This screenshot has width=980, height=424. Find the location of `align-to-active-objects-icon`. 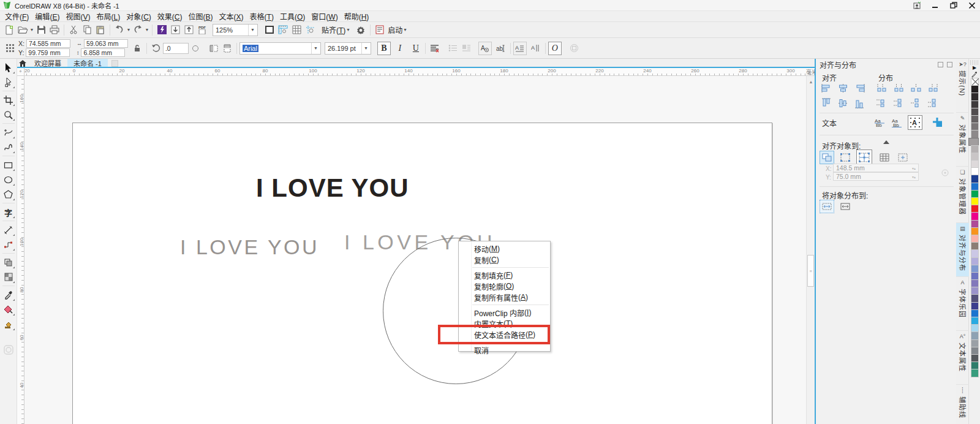

align-to-active-objects-icon is located at coordinates (827, 157).